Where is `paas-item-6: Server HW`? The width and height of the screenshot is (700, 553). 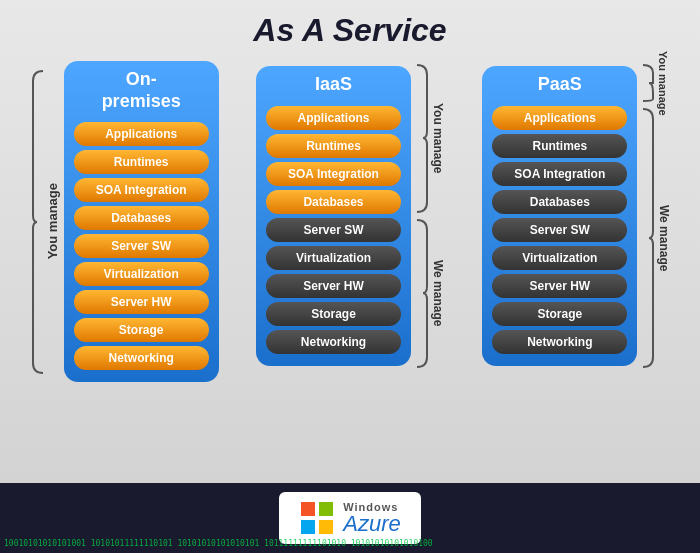
paas-item-6: Server HW is located at coordinates (560, 286).